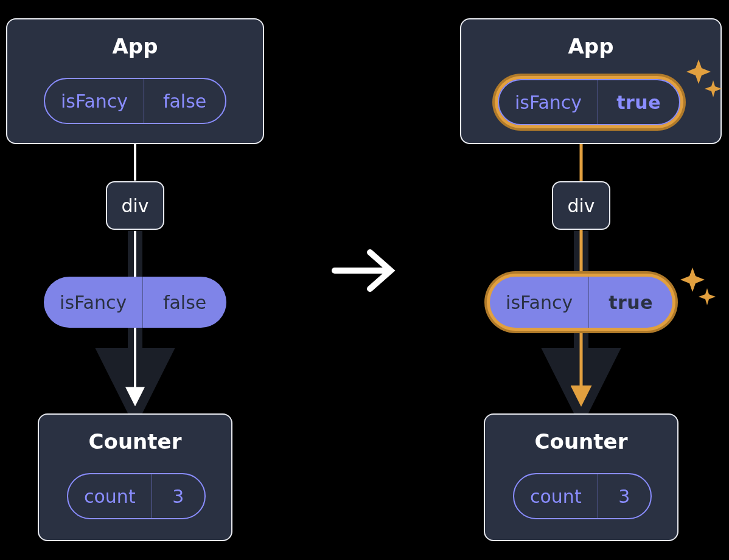 The image size is (729, 560). I want to click on div-box-left: div, so click(135, 206).